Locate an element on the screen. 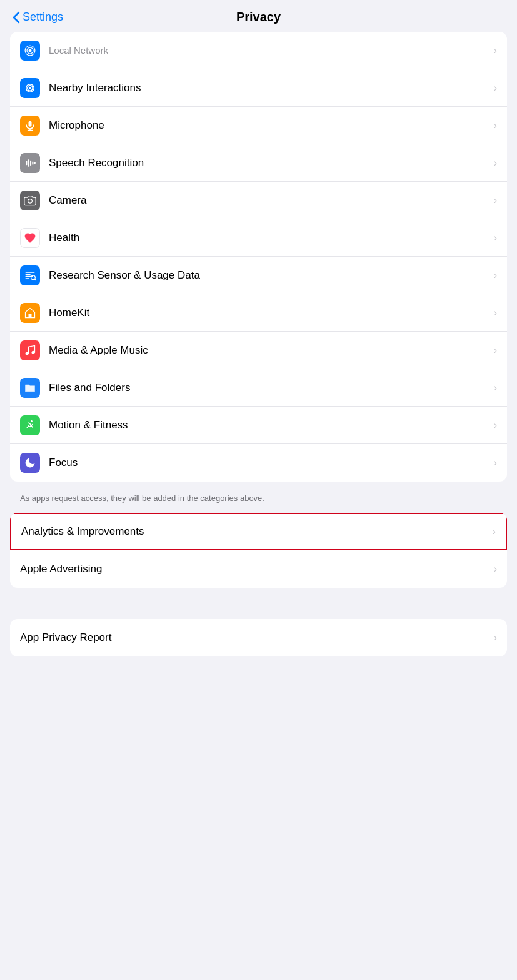  files-folders-label: Files and Folders is located at coordinates (271, 388).